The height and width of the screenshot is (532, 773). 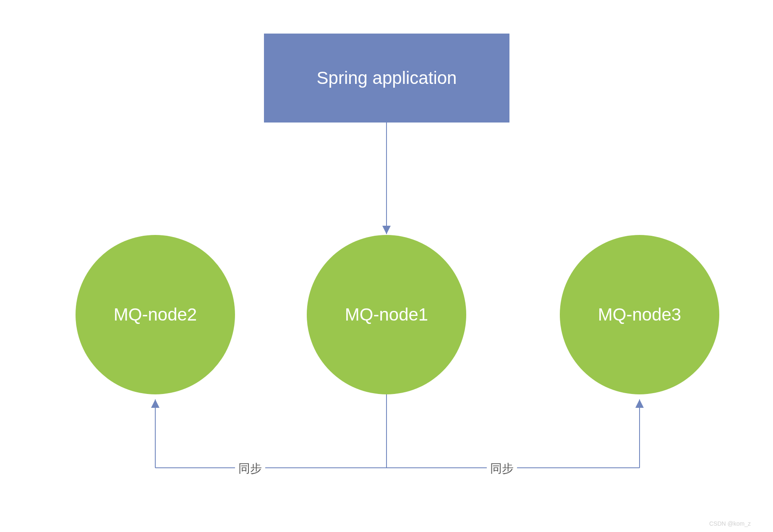 I want to click on sync-label-left: 同步, so click(x=250, y=469).